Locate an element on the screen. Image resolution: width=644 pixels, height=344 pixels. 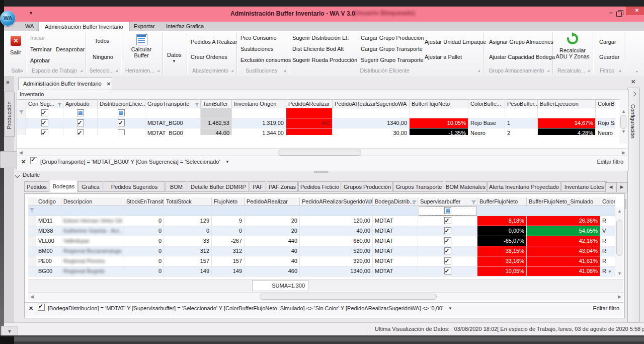
column-header-bodegadistrib: BodegaDistrib... is located at coordinates (395, 201).